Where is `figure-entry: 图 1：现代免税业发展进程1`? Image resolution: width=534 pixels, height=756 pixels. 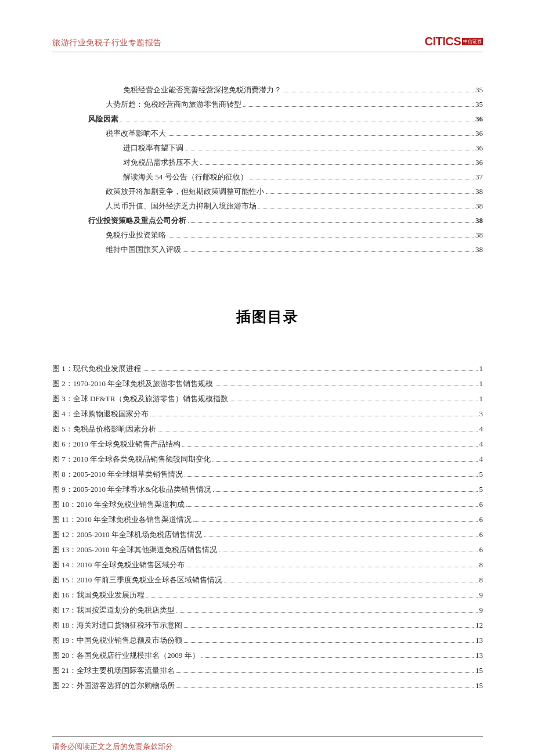 figure-entry: 图 1：现代免税业发展进程1 is located at coordinates (268, 369).